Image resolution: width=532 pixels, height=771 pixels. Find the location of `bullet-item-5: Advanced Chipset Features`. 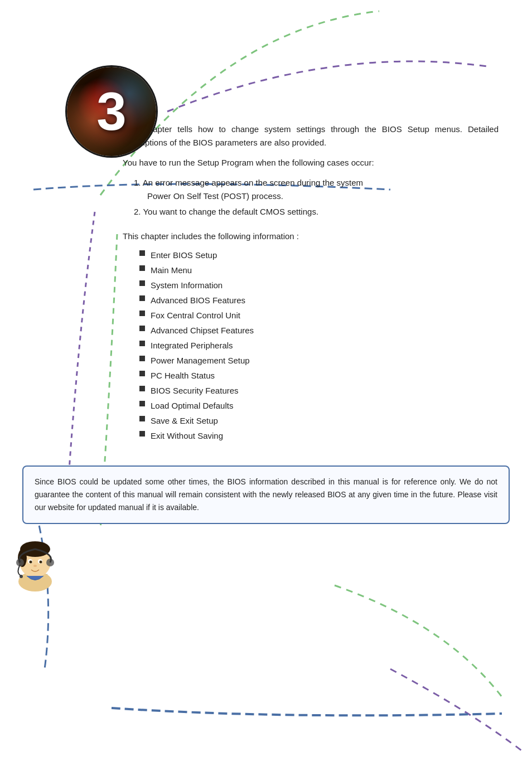

bullet-item-5: Advanced Chipset Features is located at coordinates (319, 330).